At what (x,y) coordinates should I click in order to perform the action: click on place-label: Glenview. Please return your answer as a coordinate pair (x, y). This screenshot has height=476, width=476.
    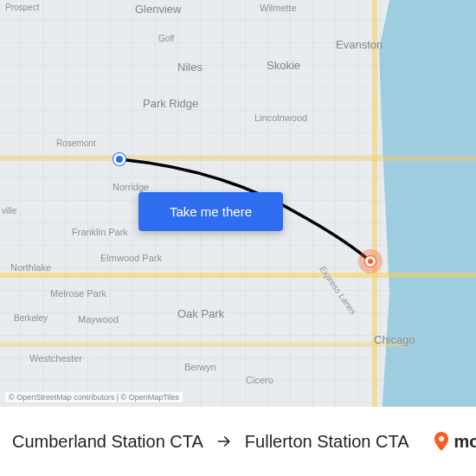
    Looking at the image, I should click on (158, 9).